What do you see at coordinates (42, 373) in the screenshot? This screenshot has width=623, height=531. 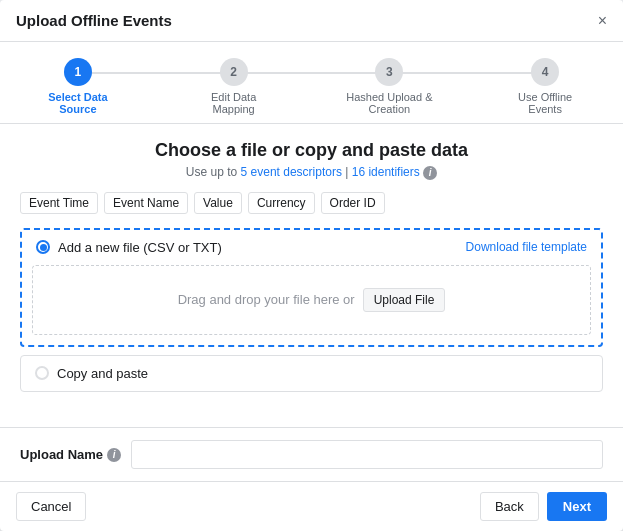 I see `copy-paste-radio` at bounding box center [42, 373].